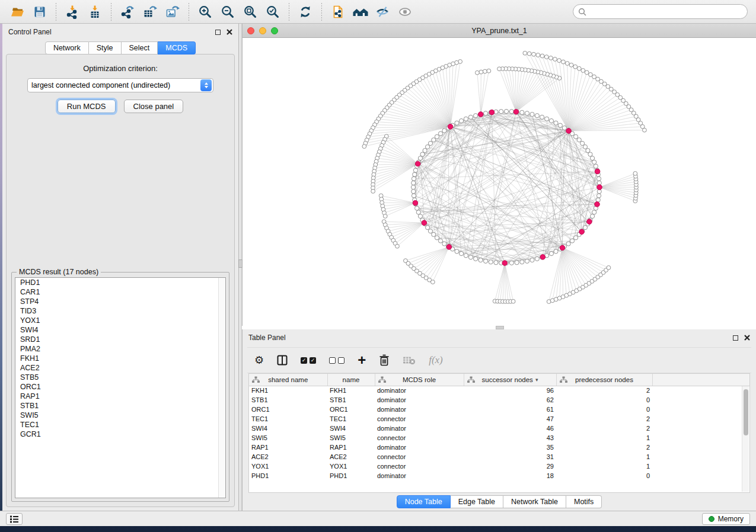  Describe the element at coordinates (351, 438) in the screenshot. I see `table-cell: SWI5` at that location.